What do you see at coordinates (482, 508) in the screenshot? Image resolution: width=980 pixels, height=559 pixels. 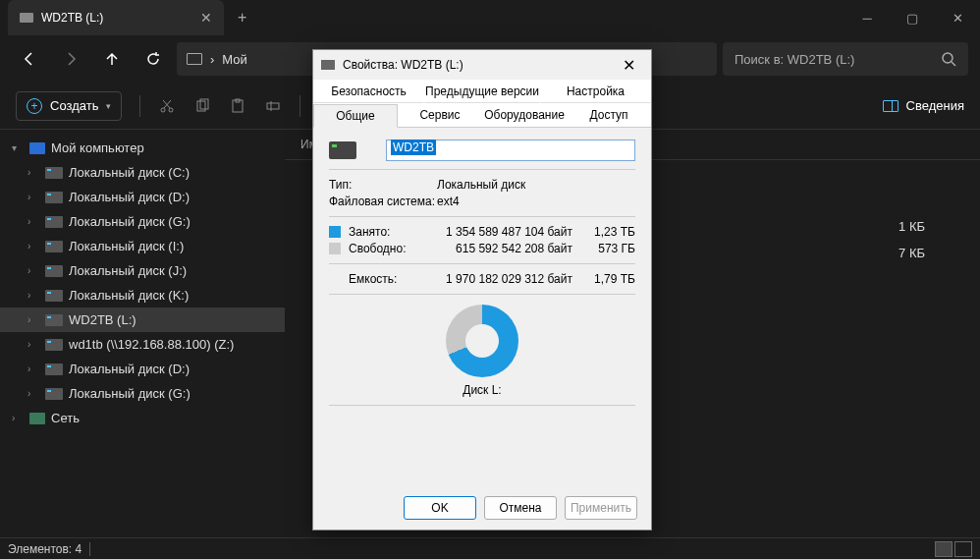 I see `dialog-buttons: OK Отмена Применить` at bounding box center [482, 508].